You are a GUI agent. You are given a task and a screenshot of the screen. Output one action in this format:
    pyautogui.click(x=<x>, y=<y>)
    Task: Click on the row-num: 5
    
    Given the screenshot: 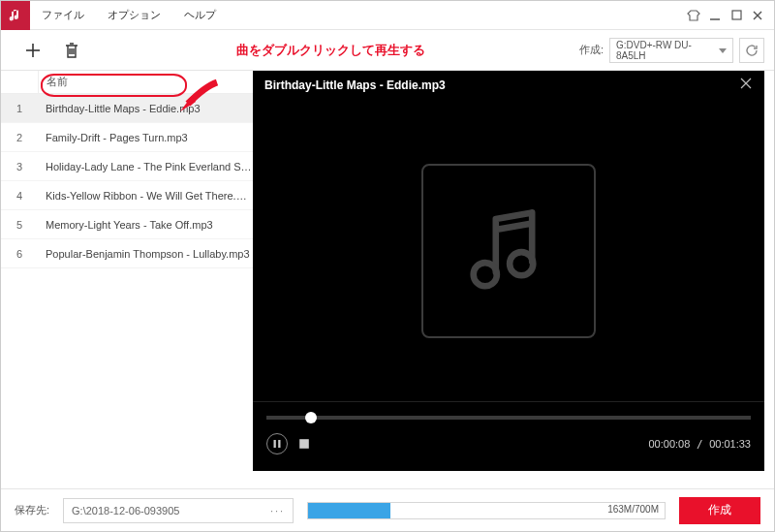 What is the action you would take?
    pyautogui.click(x=19, y=225)
    